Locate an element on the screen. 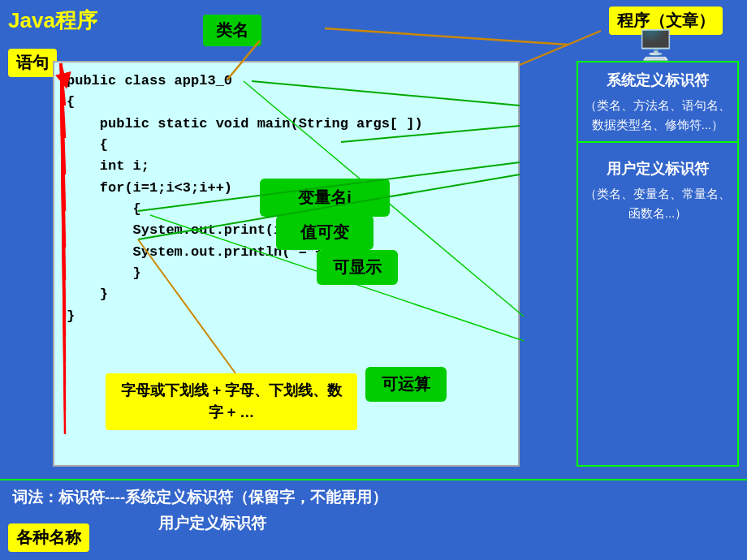  computer-icon: 🖥️ is located at coordinates (656, 45).